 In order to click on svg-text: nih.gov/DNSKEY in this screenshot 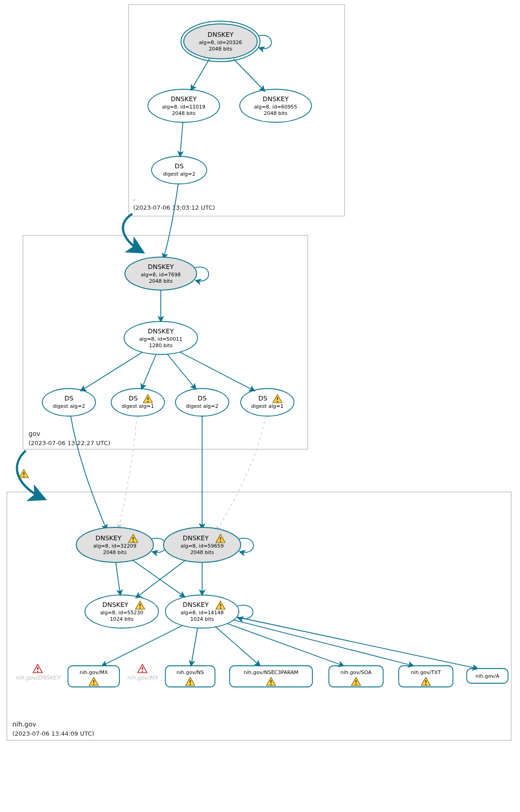, I will do `click(38, 678)`.